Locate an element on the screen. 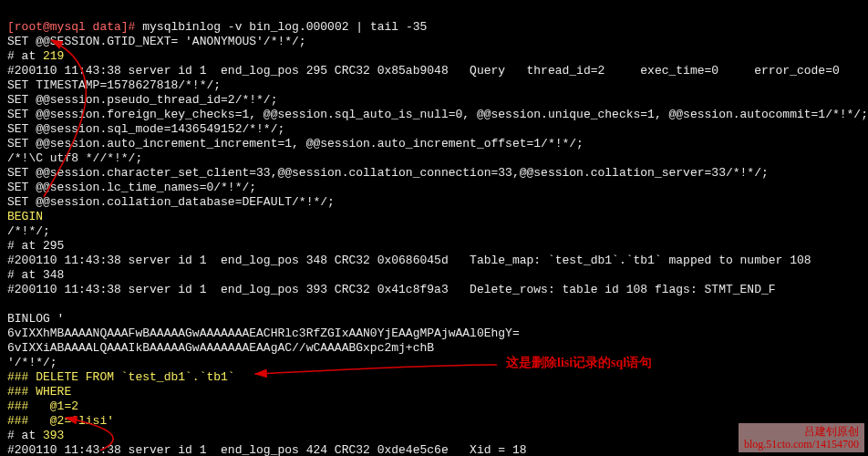 This screenshot has width=868, height=456. sql-cond-2: ### @2='lisi' is located at coordinates (60, 421).